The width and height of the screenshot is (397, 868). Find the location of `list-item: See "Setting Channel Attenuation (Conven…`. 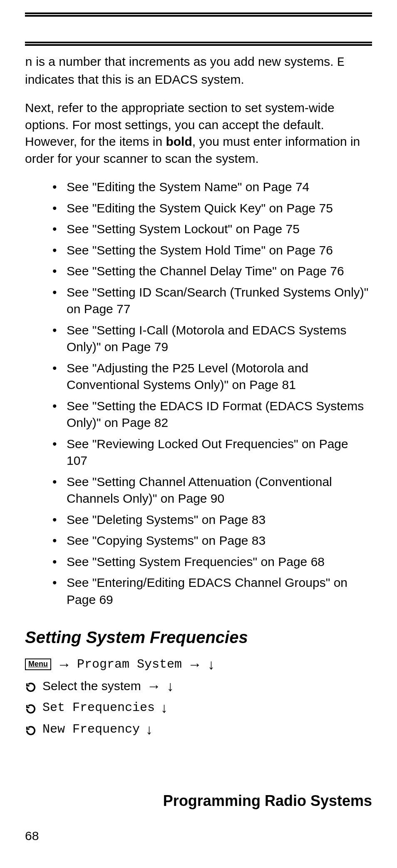

list-item: See "Setting Channel Attenuation (Conven… is located at coordinates (213, 491).